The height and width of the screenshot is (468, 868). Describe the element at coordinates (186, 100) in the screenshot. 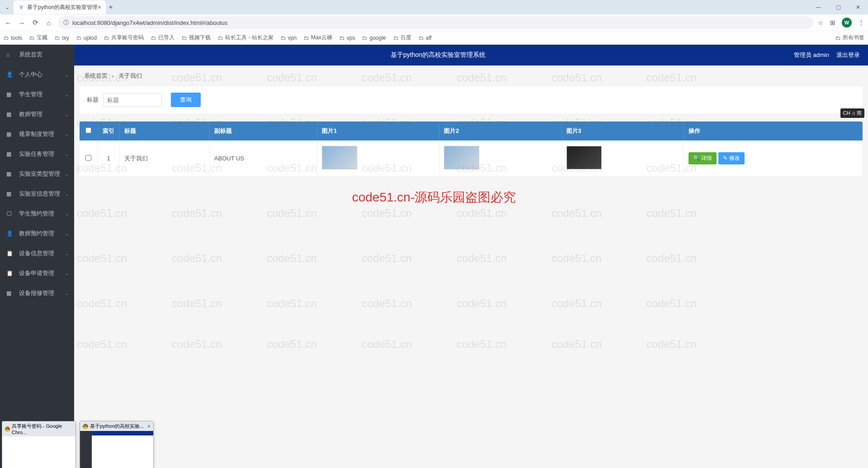

I see `search-button: 查询` at that location.